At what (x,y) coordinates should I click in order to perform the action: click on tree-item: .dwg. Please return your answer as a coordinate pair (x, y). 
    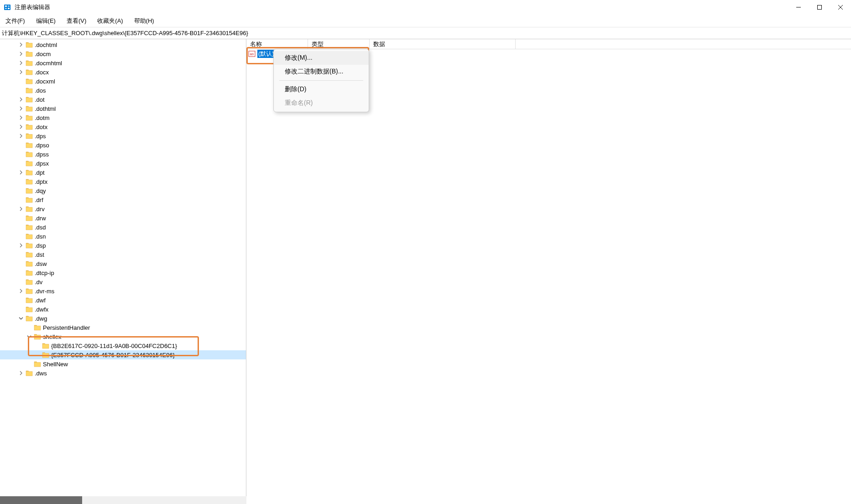
    Looking at the image, I should click on (123, 318).